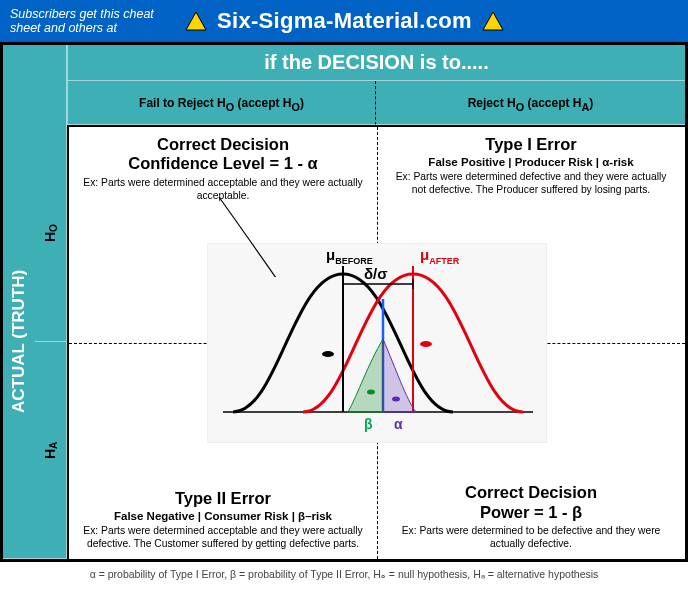  I want to click on header-fail-to-reject: Fail to Reject HO (accept HO), so click(222, 103).